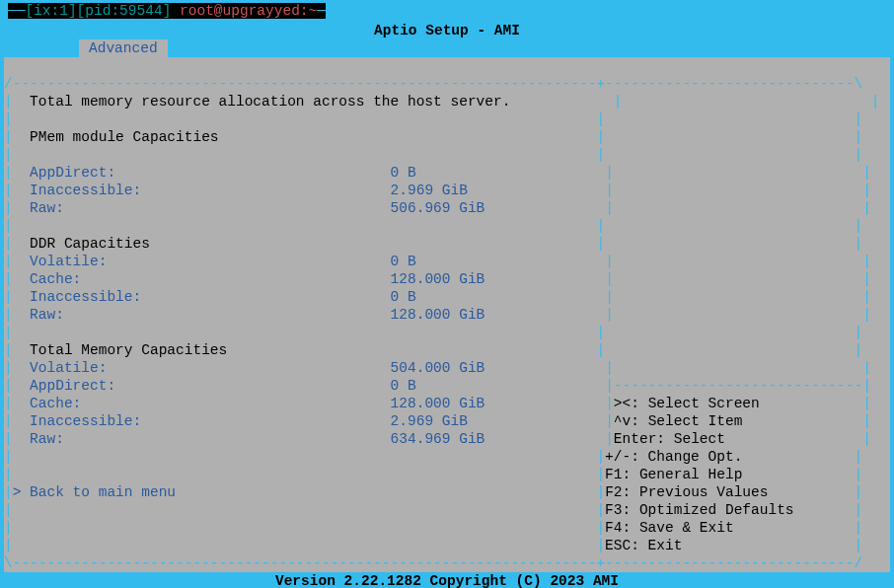  Describe the element at coordinates (128, 350) in the screenshot. I see `section-total: Total Memory Capacities` at that location.